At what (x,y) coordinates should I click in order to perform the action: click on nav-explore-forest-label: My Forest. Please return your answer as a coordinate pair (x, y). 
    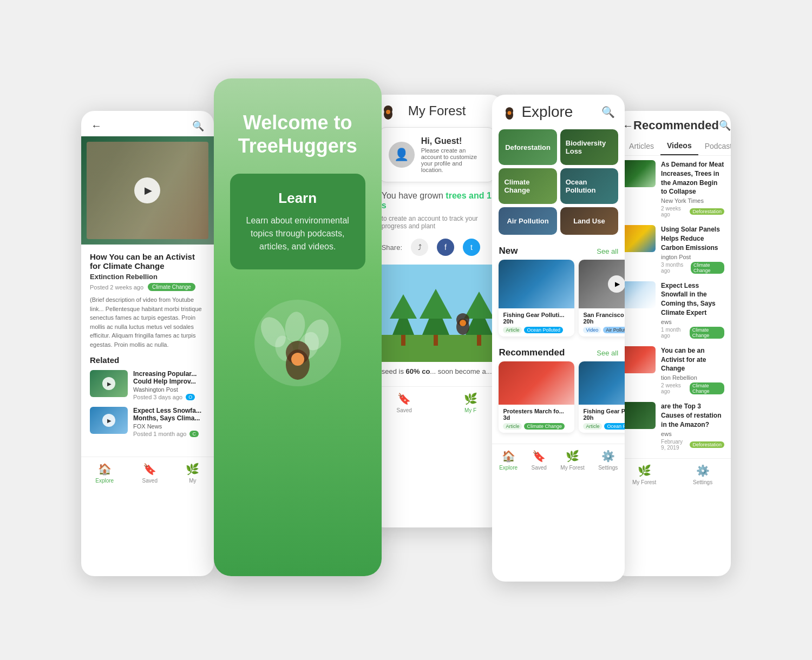
    Looking at the image, I should click on (572, 467).